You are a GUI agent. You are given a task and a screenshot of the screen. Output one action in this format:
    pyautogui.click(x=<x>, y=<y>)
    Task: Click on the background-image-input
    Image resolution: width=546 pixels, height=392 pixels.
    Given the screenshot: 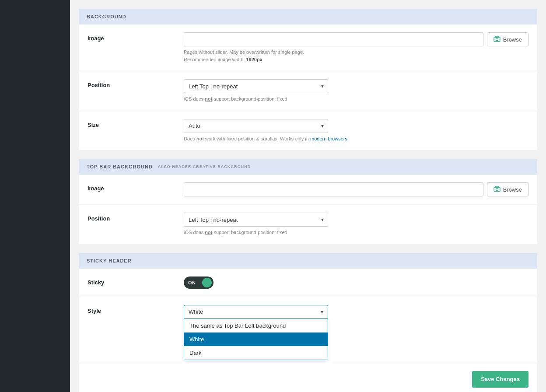 What is the action you would take?
    pyautogui.click(x=333, y=39)
    